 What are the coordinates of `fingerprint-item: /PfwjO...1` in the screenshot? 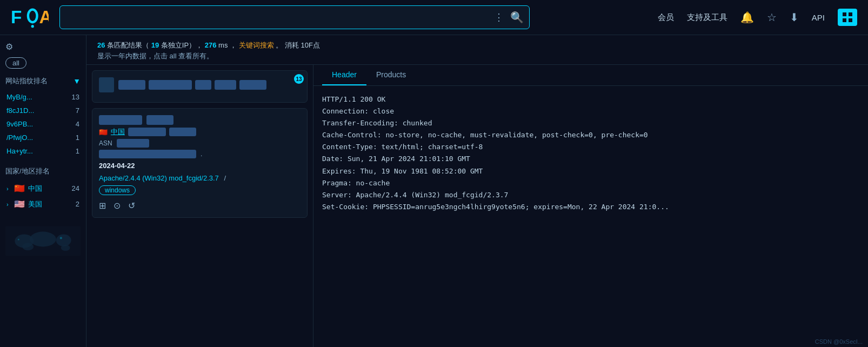 It's located at (43, 137).